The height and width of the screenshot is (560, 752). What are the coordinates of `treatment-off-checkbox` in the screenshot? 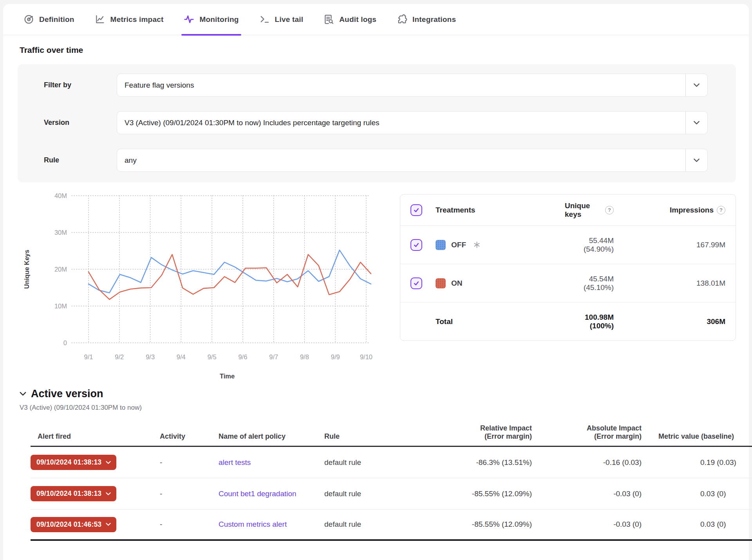 It's located at (416, 245).